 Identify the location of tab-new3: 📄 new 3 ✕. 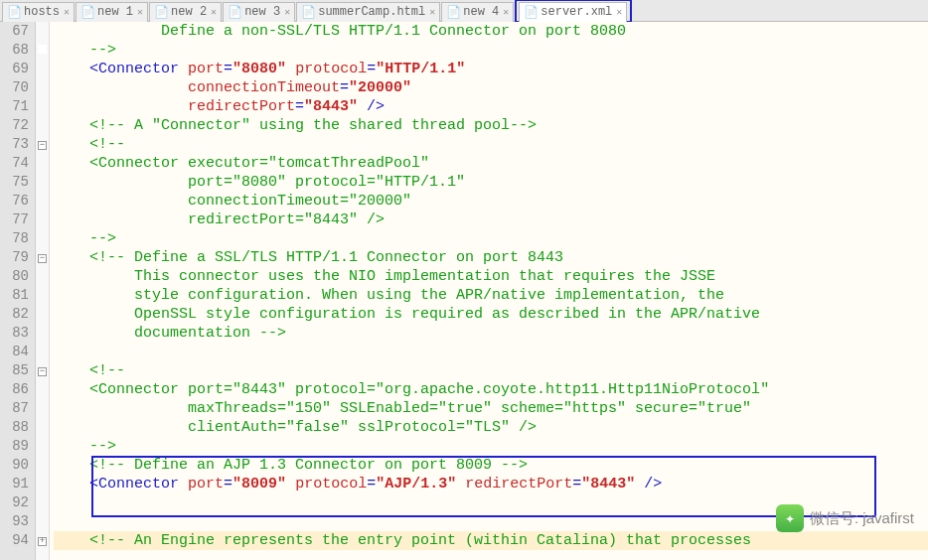
(258, 12).